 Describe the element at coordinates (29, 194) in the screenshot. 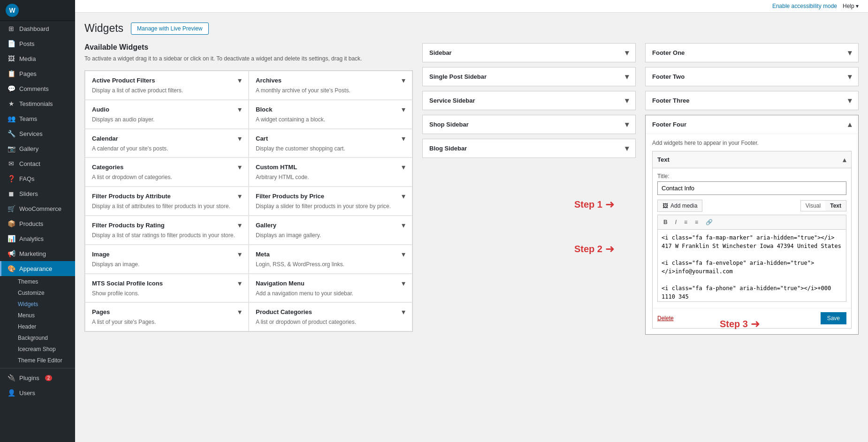

I see `sidebar-item-label: Sliders` at that location.